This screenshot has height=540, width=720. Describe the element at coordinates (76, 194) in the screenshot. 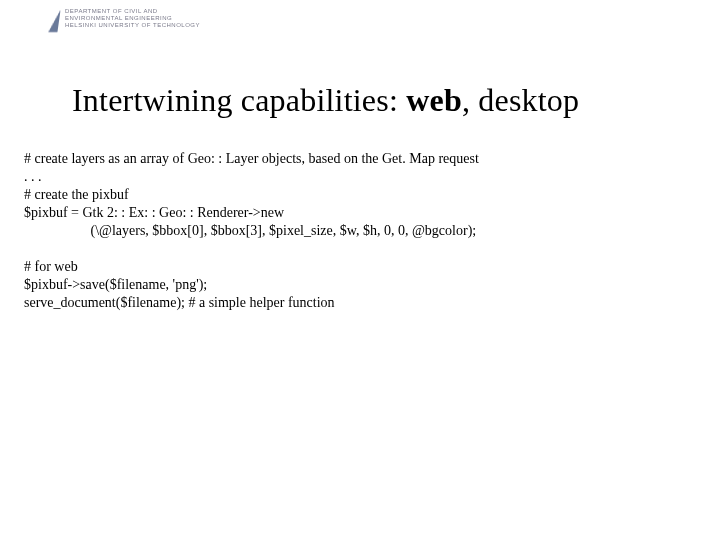

I see `code-line-3: # create the pixbuf` at that location.